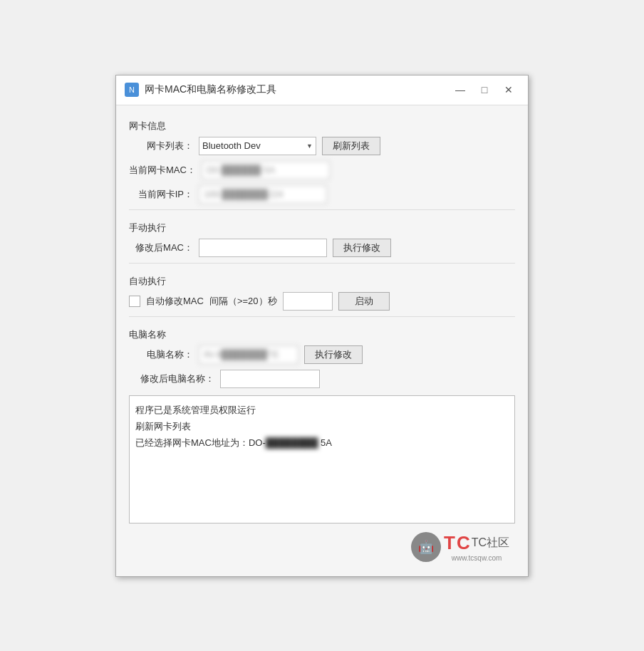  What do you see at coordinates (477, 558) in the screenshot?
I see `watermark-url: www.tcsqw.com` at bounding box center [477, 558].